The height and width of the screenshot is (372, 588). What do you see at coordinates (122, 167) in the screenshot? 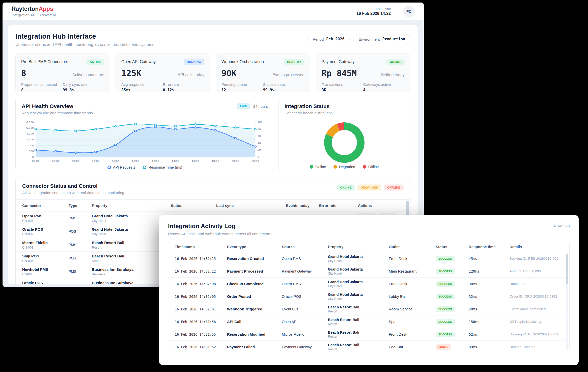
I see `legend-item: API Requests` at bounding box center [122, 167].